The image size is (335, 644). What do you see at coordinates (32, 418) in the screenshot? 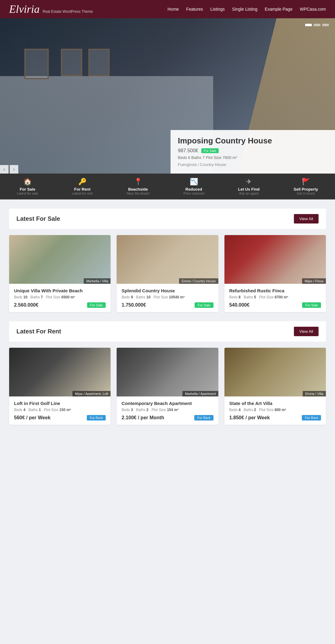
I see `property-price: 560€ / per Week` at bounding box center [32, 418].